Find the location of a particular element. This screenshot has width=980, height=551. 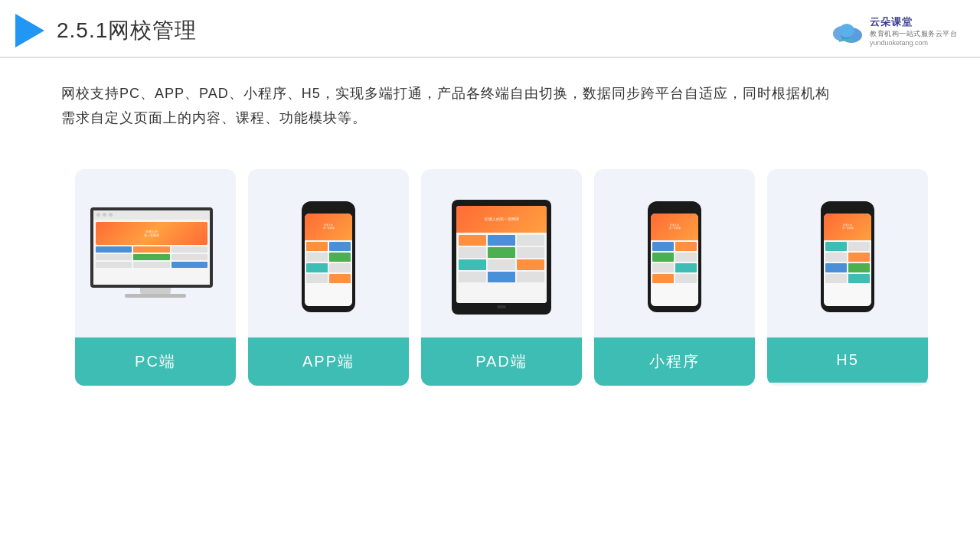

card-app: 职通人的第一堂网课 is located at coordinates (328, 277).